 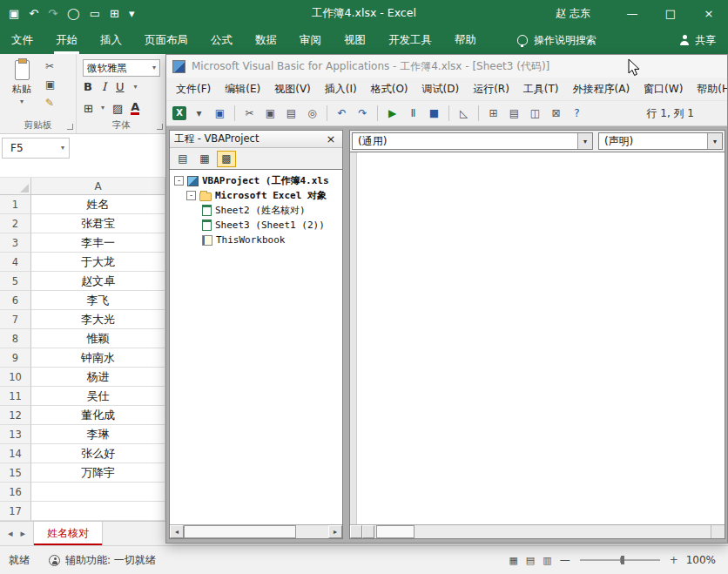 I want to click on tree-item-vbaproject: - VBAProject (工作簿4.xls, so click(x=256, y=181).